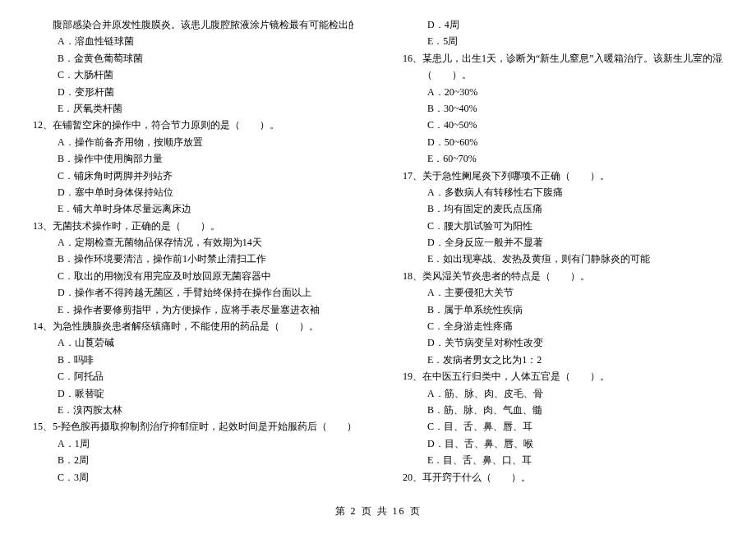  I want to click on q12-stem: 12、在铺暂空床的操作中，符合节力原则的是（ ）。, so click(193, 125).